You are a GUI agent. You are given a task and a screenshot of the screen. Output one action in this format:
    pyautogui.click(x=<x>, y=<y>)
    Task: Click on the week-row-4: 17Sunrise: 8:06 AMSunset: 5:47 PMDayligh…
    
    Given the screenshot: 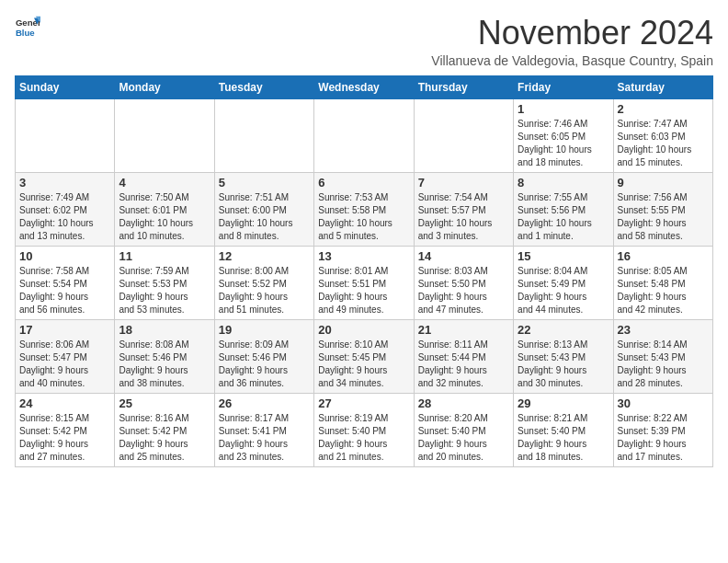 What is the action you would take?
    pyautogui.click(x=364, y=356)
    